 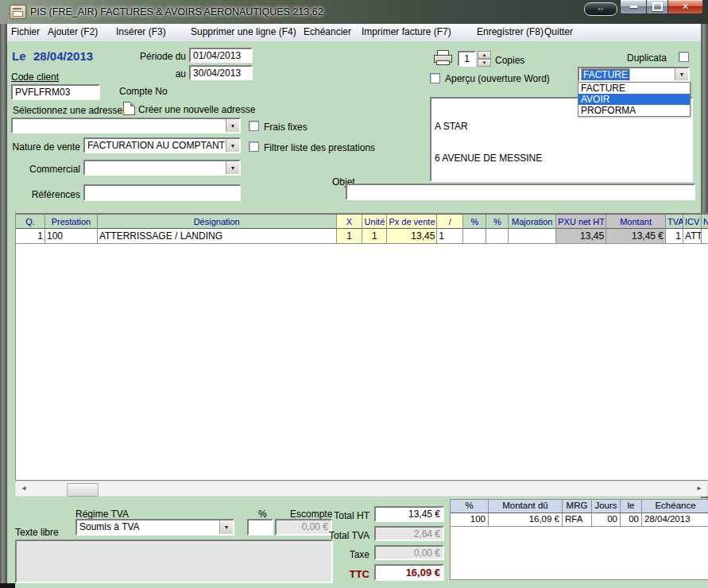 I want to click on col-majoration: Majoration, so click(x=532, y=221).